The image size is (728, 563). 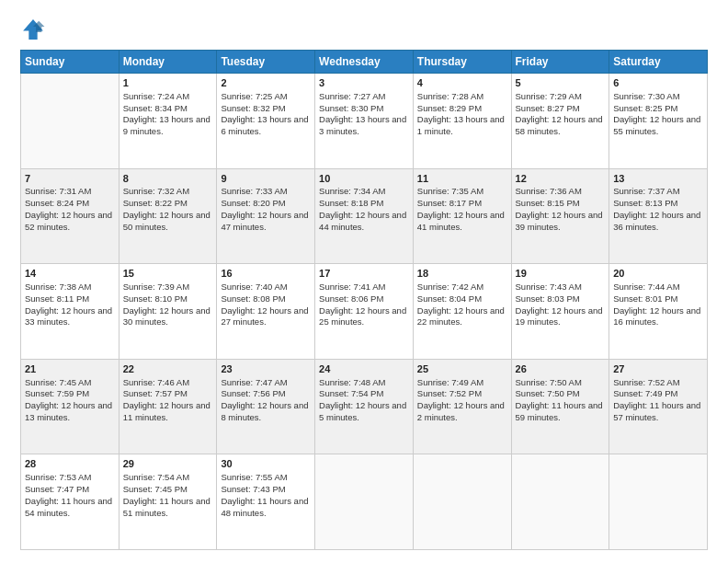 I want to click on sunset-text: Sunset: 8:10 PM, so click(x=168, y=300).